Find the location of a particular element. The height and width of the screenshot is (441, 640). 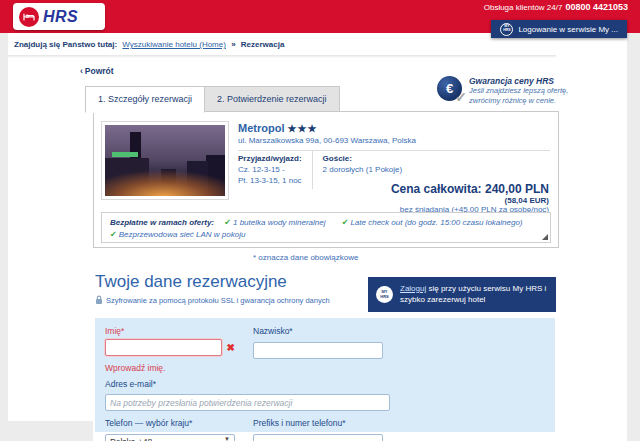

free-offer-item: ✔Late check out (do godz. 15:00 czasu lo… is located at coordinates (432, 222).